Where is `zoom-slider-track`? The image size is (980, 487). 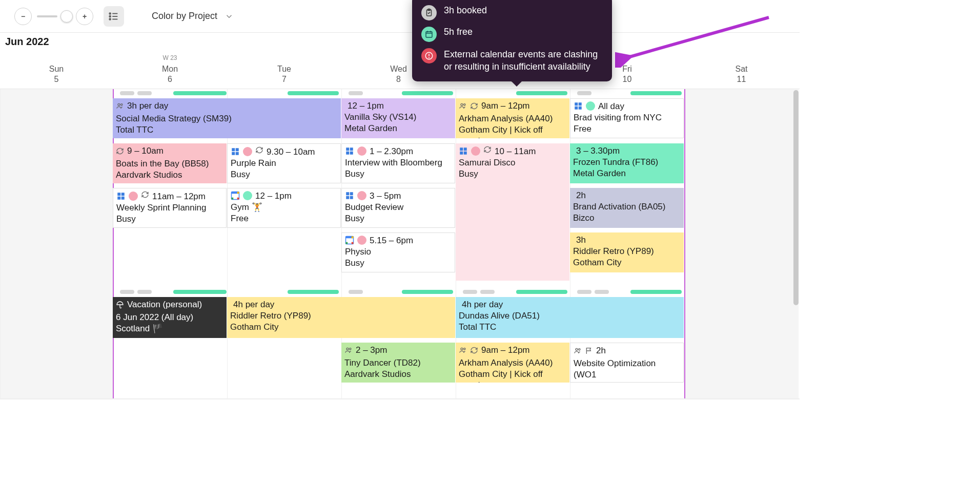
zoom-slider-track is located at coordinates (47, 16).